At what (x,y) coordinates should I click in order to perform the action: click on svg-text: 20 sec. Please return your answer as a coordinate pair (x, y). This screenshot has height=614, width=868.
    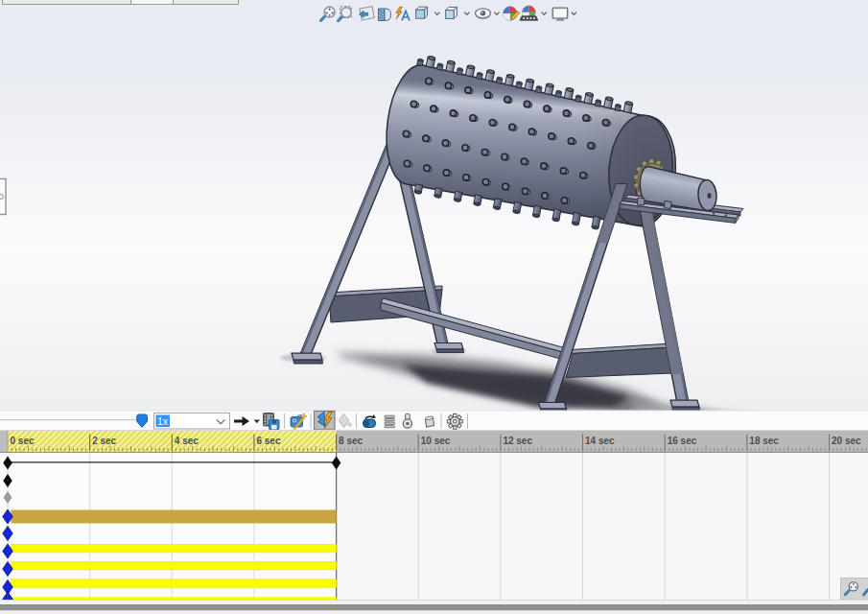
    Looking at the image, I should click on (846, 441).